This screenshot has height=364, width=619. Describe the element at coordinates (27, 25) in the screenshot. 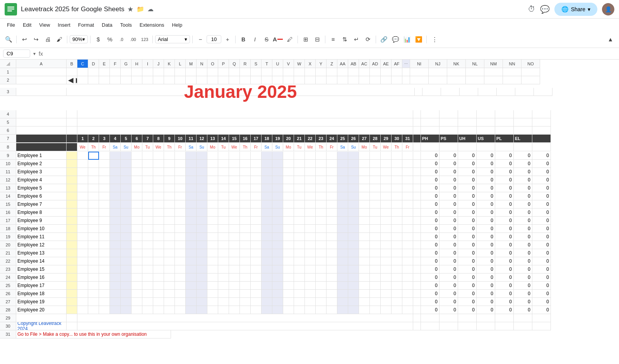

I see `menu-edit: Edit` at that location.